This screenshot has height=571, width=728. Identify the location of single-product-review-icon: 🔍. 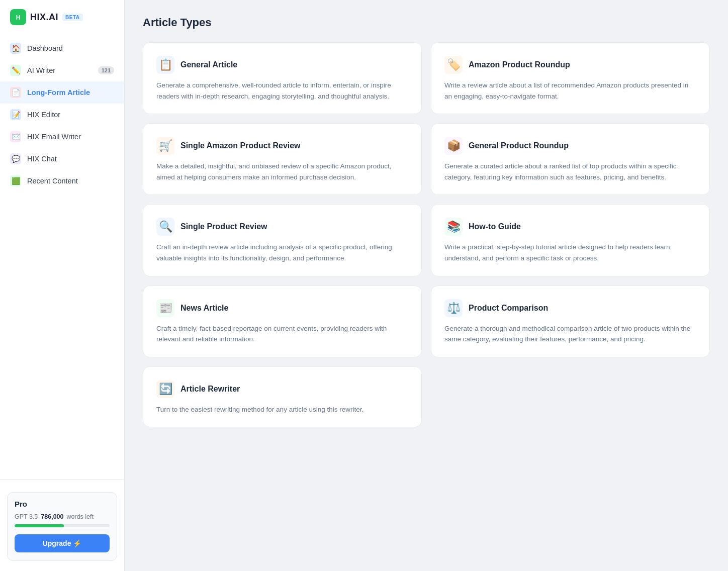
(165, 227).